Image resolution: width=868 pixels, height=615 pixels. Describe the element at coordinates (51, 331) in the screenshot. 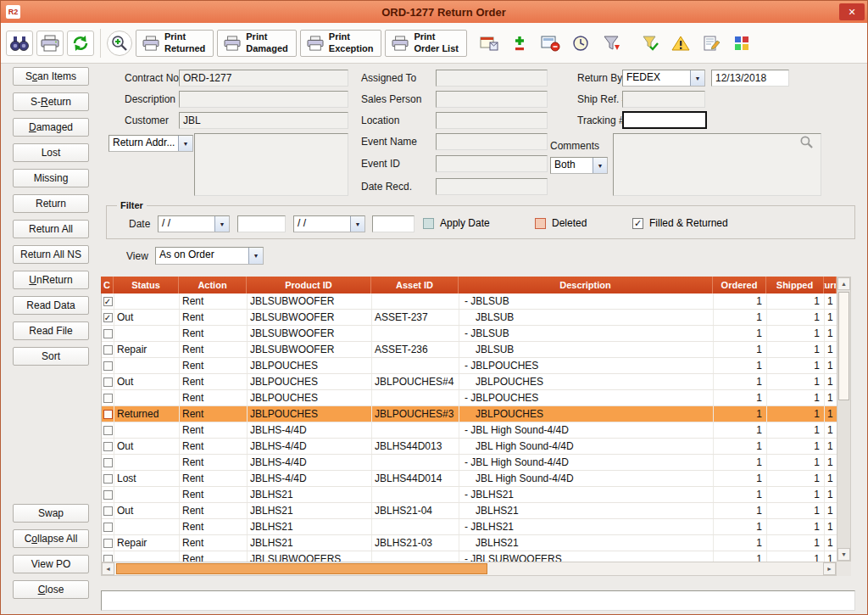

I see `sidebar-button-read-file: Read File` at that location.